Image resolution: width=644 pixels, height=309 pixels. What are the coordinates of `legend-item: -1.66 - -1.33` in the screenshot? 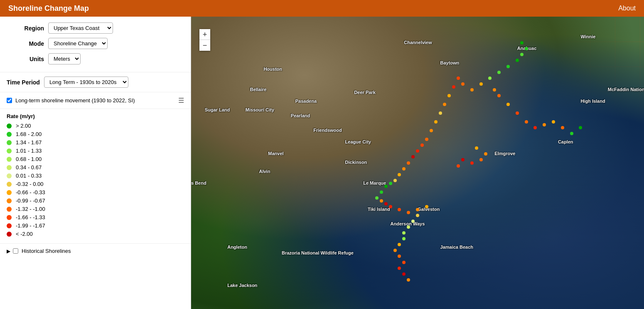 It's located at (96, 217).